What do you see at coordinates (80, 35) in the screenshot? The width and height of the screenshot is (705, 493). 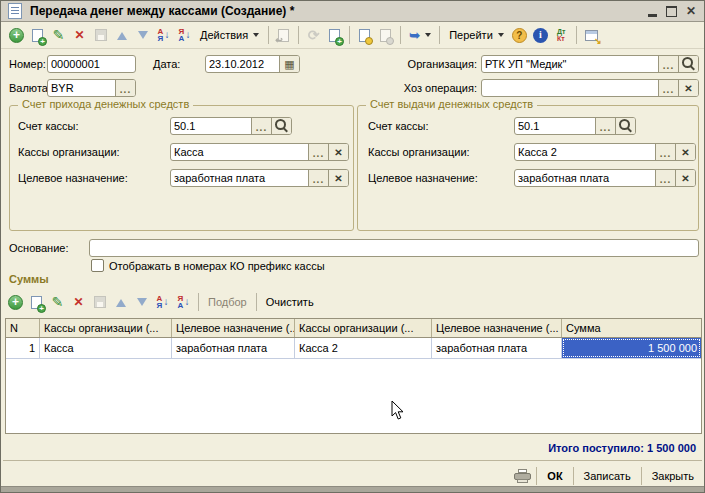 I see `delete-button: ✕` at bounding box center [80, 35].